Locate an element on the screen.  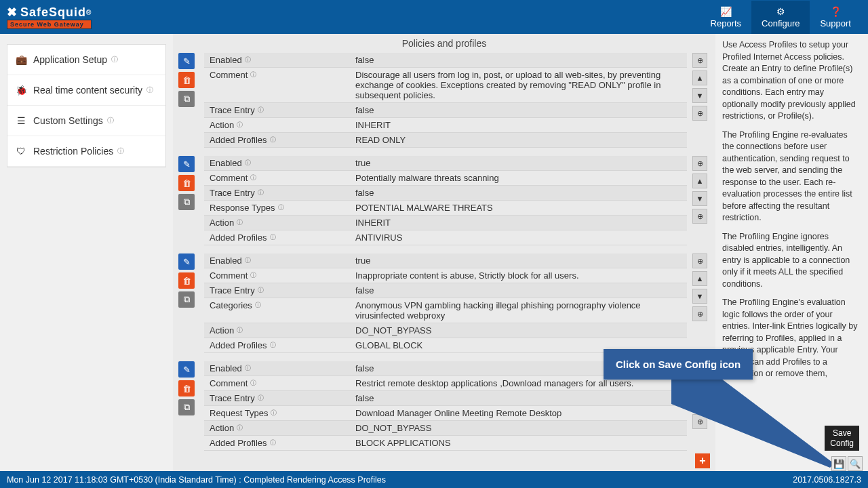
row-value: BLOCK APPLICATIONS is located at coordinates (518, 443).